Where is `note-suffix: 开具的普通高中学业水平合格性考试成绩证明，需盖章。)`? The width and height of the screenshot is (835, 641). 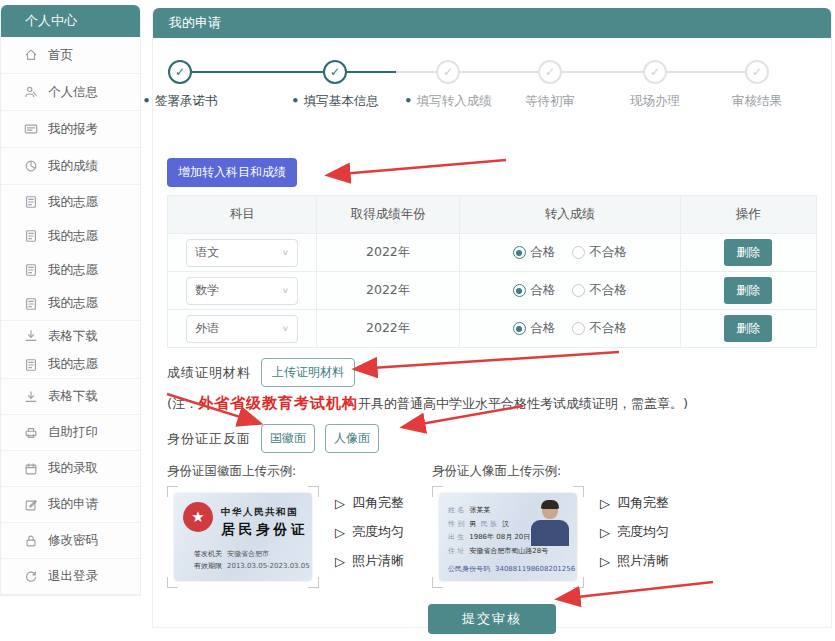 note-suffix: 开具的普通高中学业水平合格性考试成绩证明，需盖章。) is located at coordinates (523, 404).